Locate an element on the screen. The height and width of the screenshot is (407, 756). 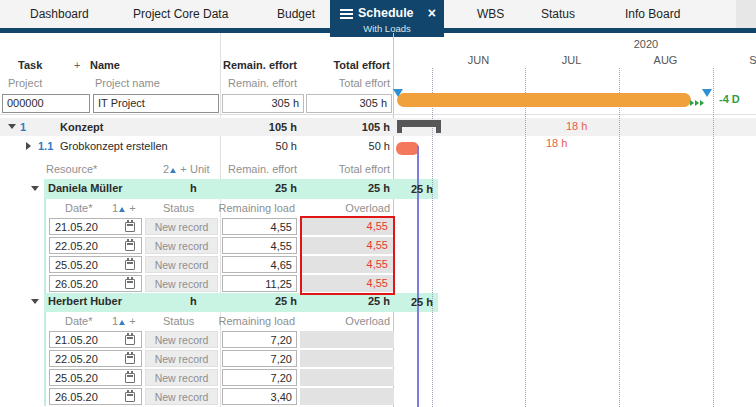
tab-project-core-data: Project Core Data is located at coordinates (180, 14).